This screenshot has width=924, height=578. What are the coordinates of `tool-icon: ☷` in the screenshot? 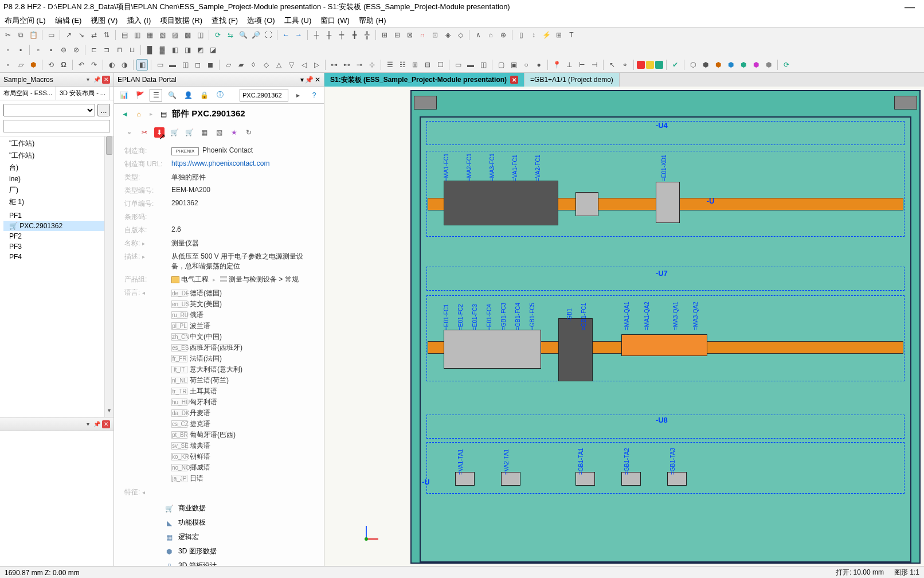 It's located at (402, 65).